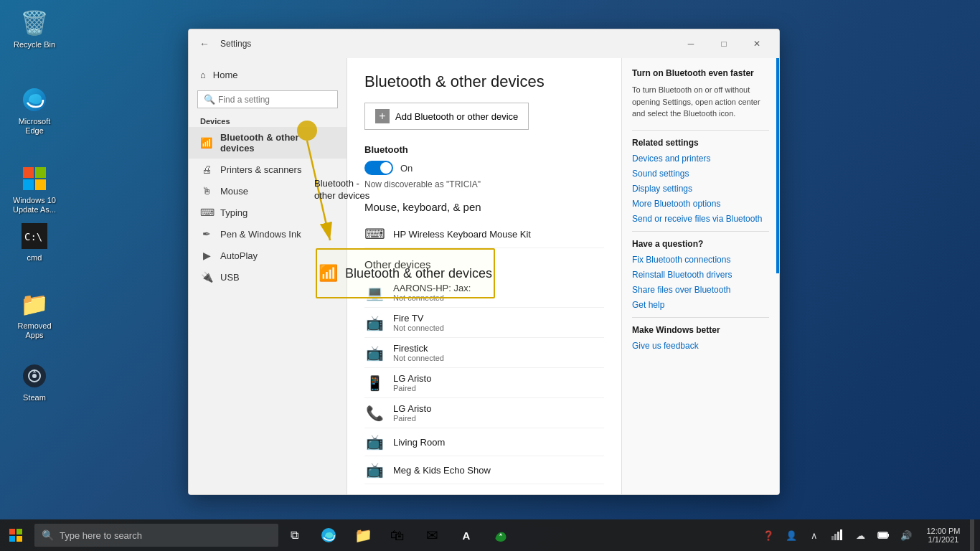 Image resolution: width=980 pixels, height=551 pixels. What do you see at coordinates (100, 535) in the screenshot?
I see `taskbar-search-text: Type here to search` at bounding box center [100, 535].